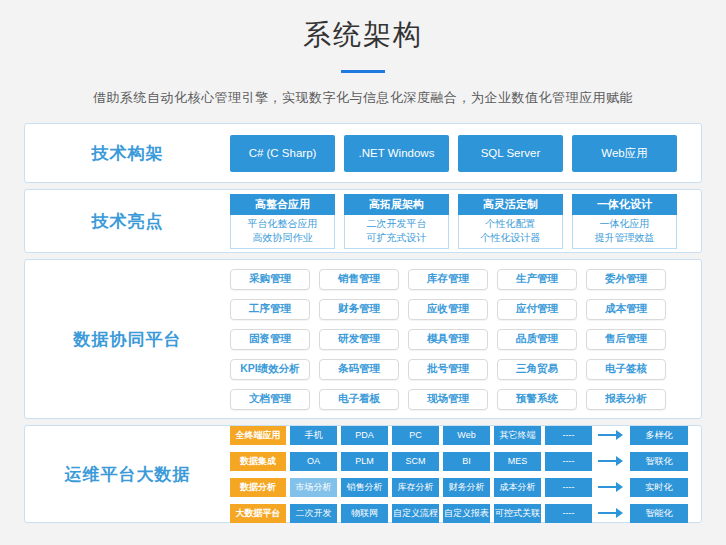 The image size is (726, 545). I want to click on ops-row-terminals: 全终端应用 手机 PDA PC Web 其它终端 ---- 多样化, so click(459, 436).